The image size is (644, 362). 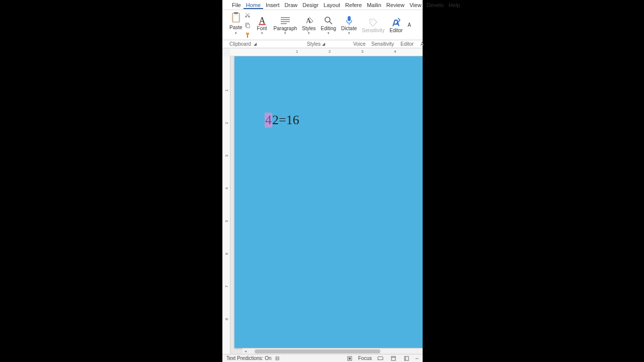 What do you see at coordinates (423, 44) in the screenshot?
I see `addins-group-label: A` at bounding box center [423, 44].